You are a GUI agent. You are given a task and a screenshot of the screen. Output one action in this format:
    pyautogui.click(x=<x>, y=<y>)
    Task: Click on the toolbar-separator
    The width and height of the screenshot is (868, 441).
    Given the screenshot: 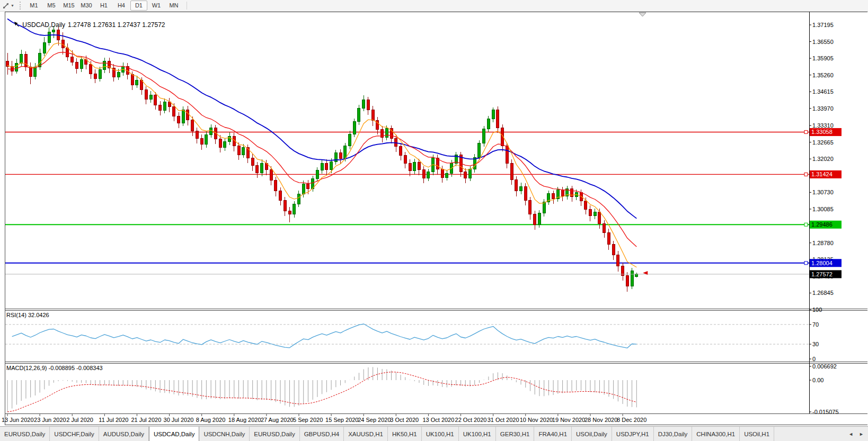 What is the action you would take?
    pyautogui.click(x=187, y=5)
    